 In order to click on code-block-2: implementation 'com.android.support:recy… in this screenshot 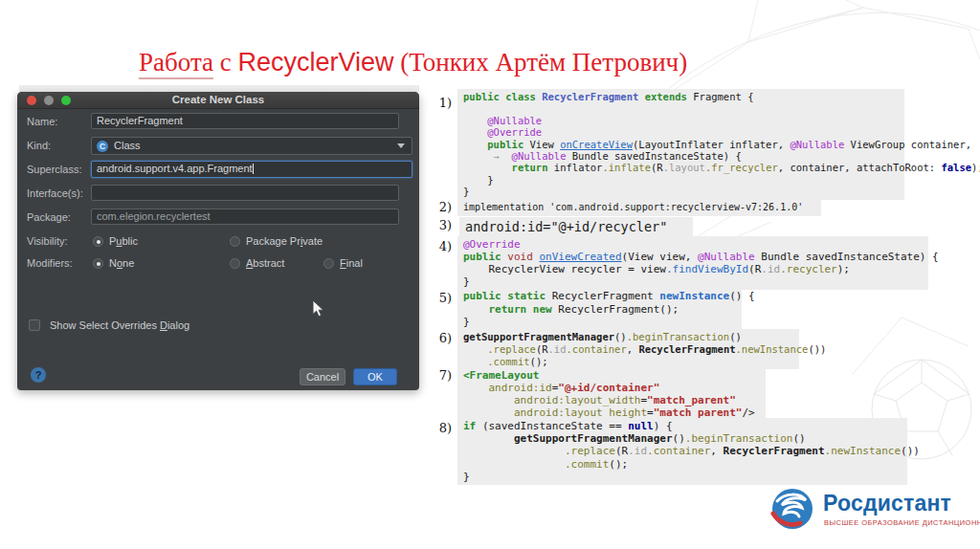, I will do `click(639, 207)`.